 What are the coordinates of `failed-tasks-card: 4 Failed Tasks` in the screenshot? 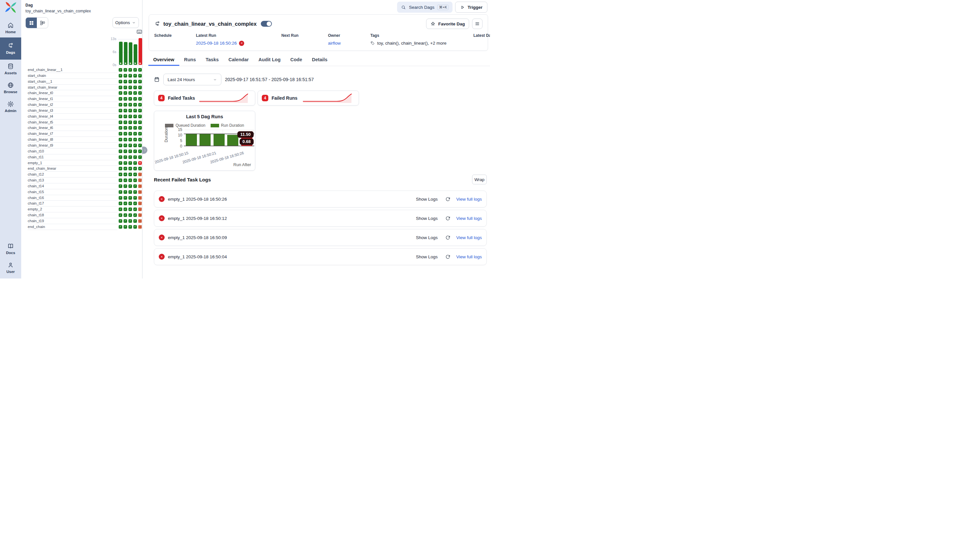 It's located at (204, 98).